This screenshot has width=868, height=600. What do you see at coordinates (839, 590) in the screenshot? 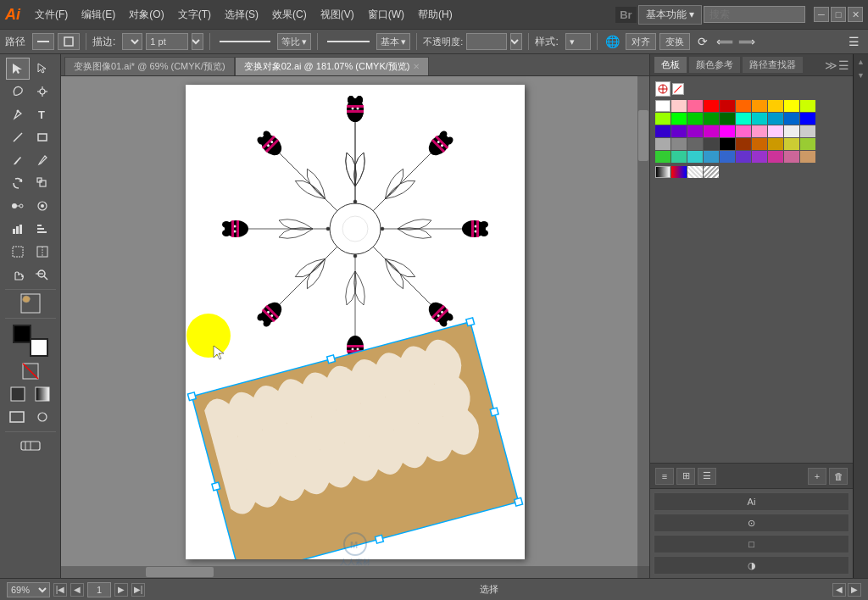
I see `status-nav-left: ◀` at bounding box center [839, 590].